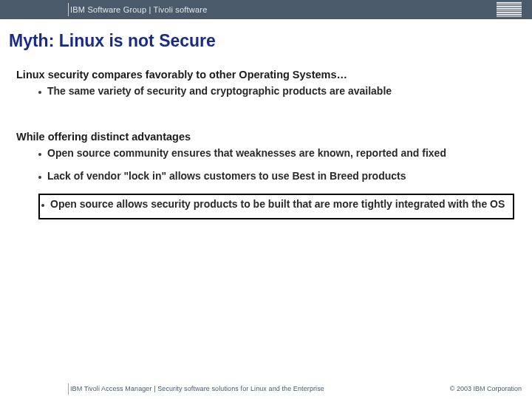 This screenshot has height=399, width=532. Describe the element at coordinates (68, 389) in the screenshot. I see `footer-divider` at that location.